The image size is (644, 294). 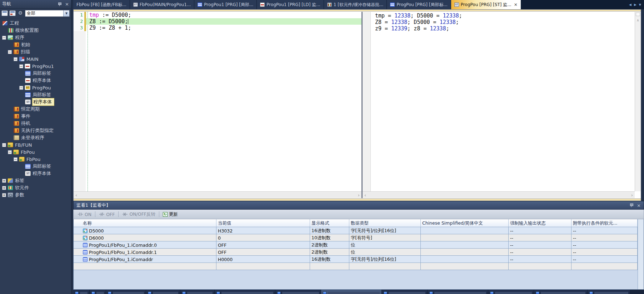 I want to click on watch-row: D6000 0 10进制数 字[有符号] -- --, so click(x=356, y=238).